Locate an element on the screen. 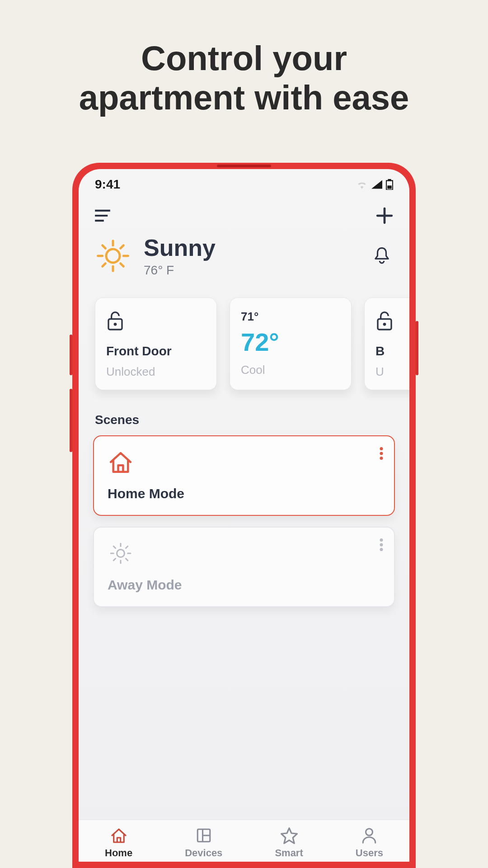 This screenshot has width=488, height=868. device-cards-row: Front Door Unlocked 71° 72° Cool B U is located at coordinates (244, 346).